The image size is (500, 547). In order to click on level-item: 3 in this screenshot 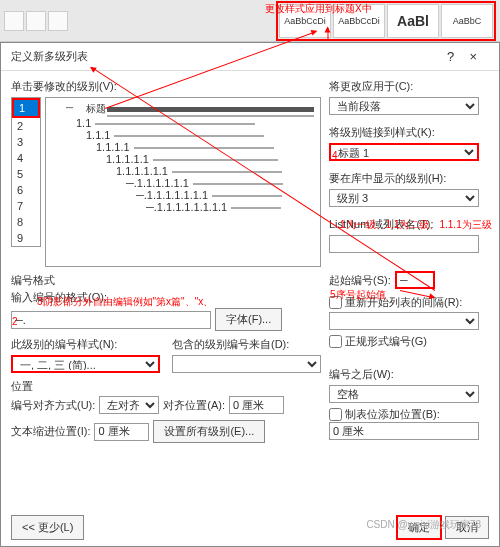, I will do `click(26, 142)`.